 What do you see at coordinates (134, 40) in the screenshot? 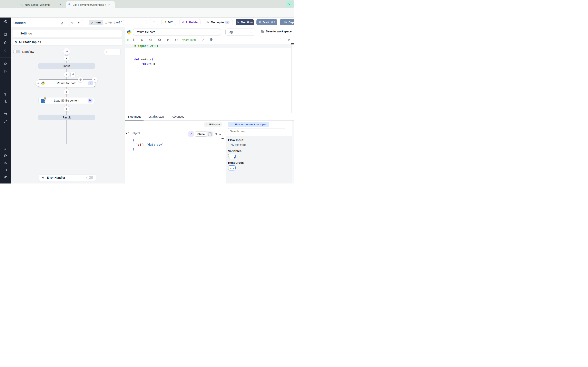
I see `variables-picker-icon: $` at bounding box center [134, 40].